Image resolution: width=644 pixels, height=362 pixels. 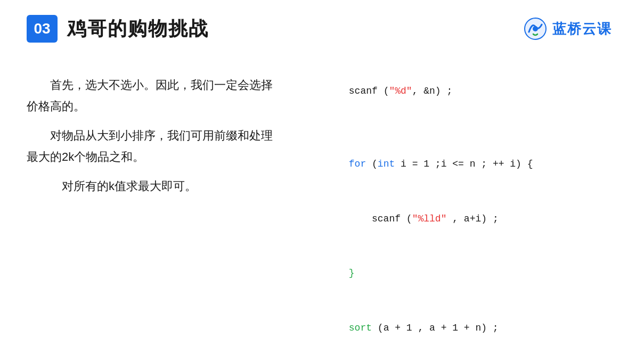 I want to click on code-line-6: sort (a + 1 , a + 1 + n) ;, so click(x=466, y=328).